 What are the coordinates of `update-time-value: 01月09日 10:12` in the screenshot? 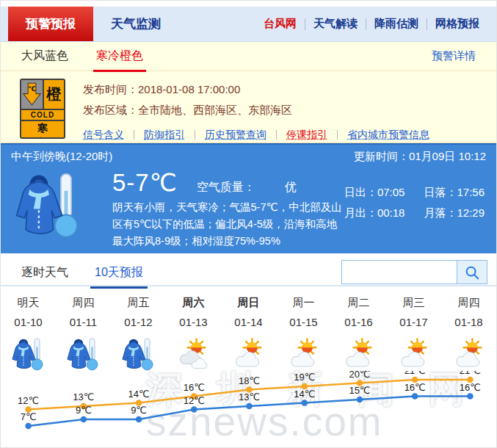 It's located at (448, 156).